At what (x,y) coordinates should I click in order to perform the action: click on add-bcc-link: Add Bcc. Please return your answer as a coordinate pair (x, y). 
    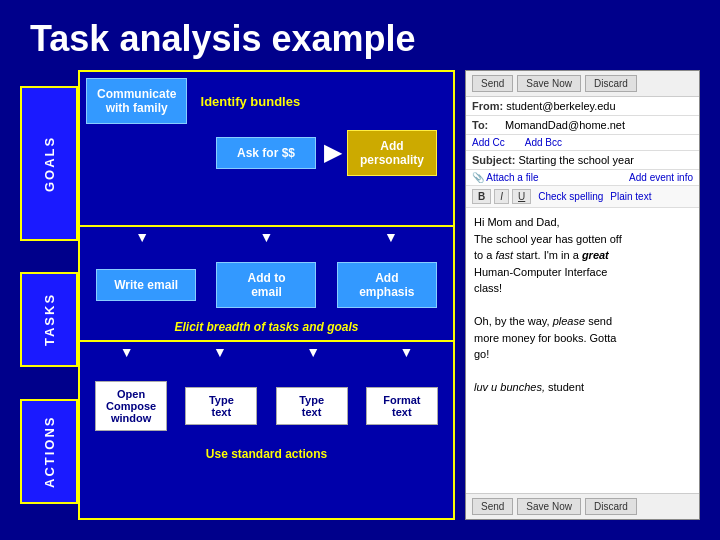
    Looking at the image, I should click on (544, 142).